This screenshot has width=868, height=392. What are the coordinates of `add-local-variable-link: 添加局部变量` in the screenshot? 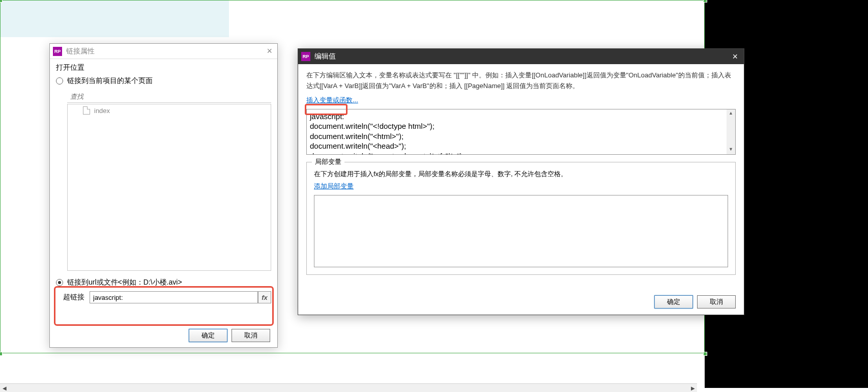 It's located at (334, 186).